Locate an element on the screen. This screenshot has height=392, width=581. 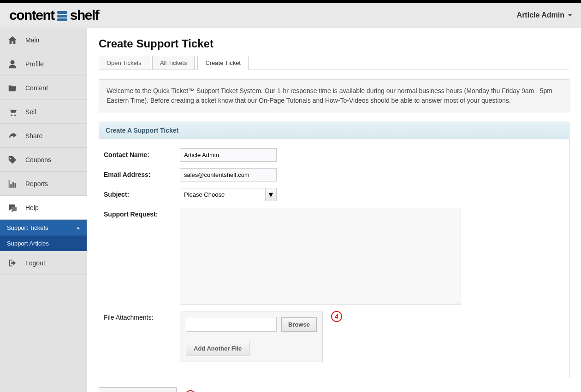
tab-create-ticket: Create Ticket is located at coordinates (223, 63).